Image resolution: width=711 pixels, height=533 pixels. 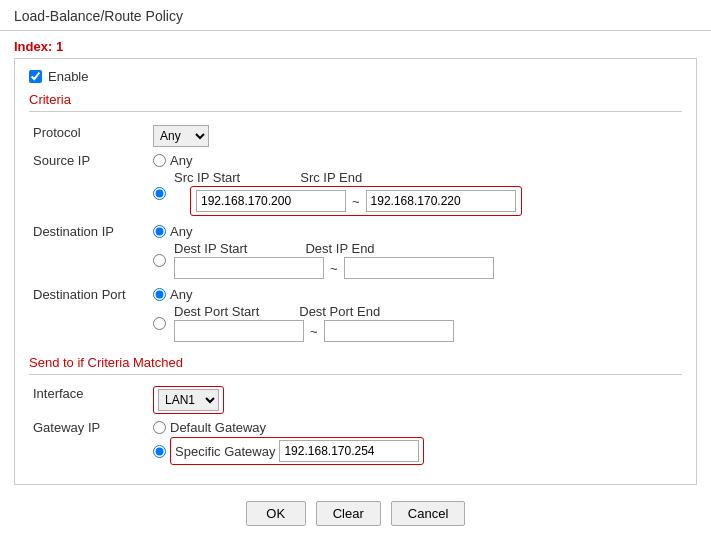 What do you see at coordinates (160, 428) in the screenshot?
I see `default-gw-radio` at bounding box center [160, 428].